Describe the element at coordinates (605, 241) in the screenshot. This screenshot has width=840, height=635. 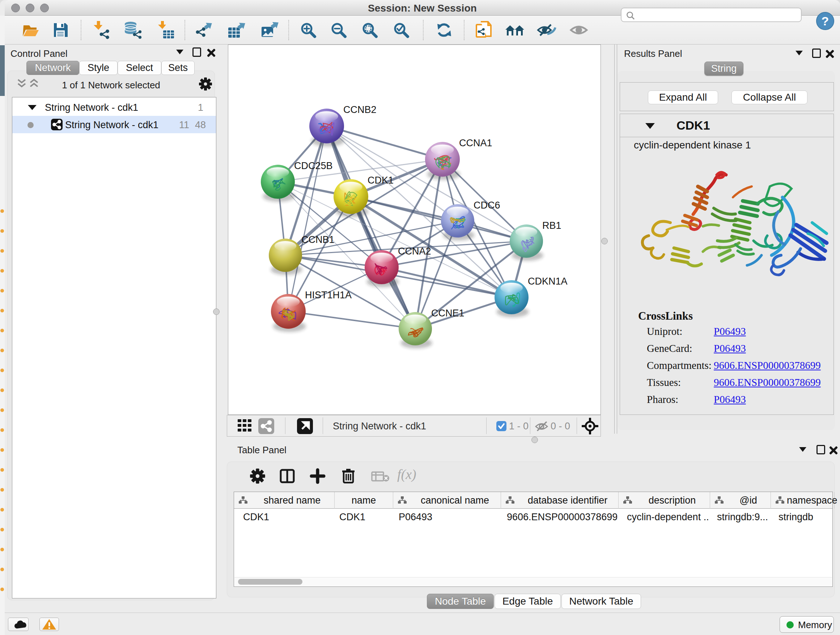
I see `right-splitter-handle` at that location.